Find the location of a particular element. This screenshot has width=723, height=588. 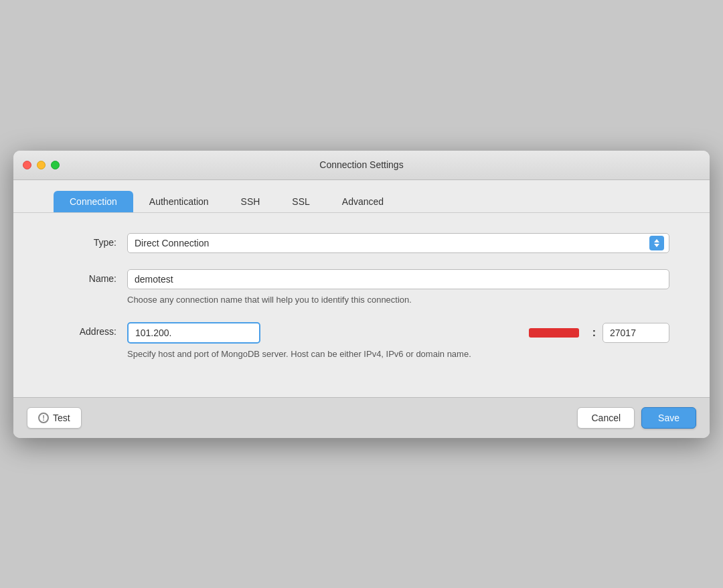

tabs-container: Connection Authentication SSH SSL Advanc… is located at coordinates (362, 197).